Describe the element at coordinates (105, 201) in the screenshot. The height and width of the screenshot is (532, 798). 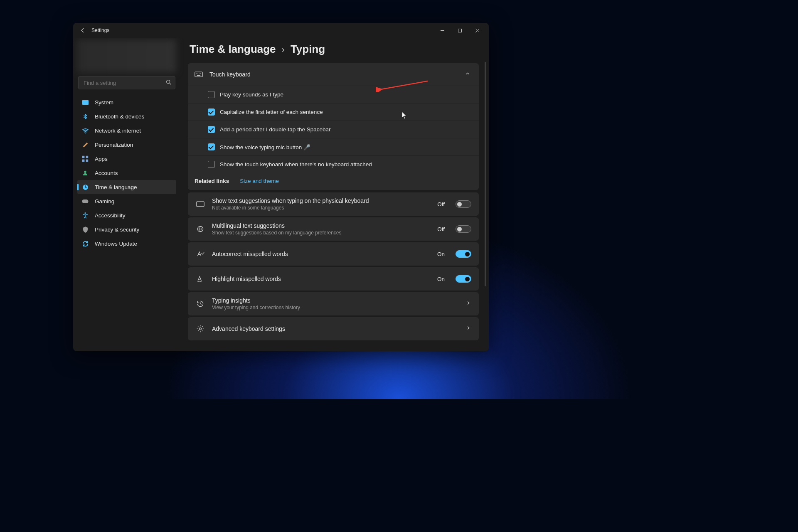
I see `sidebar-item-label: Gaming` at that location.